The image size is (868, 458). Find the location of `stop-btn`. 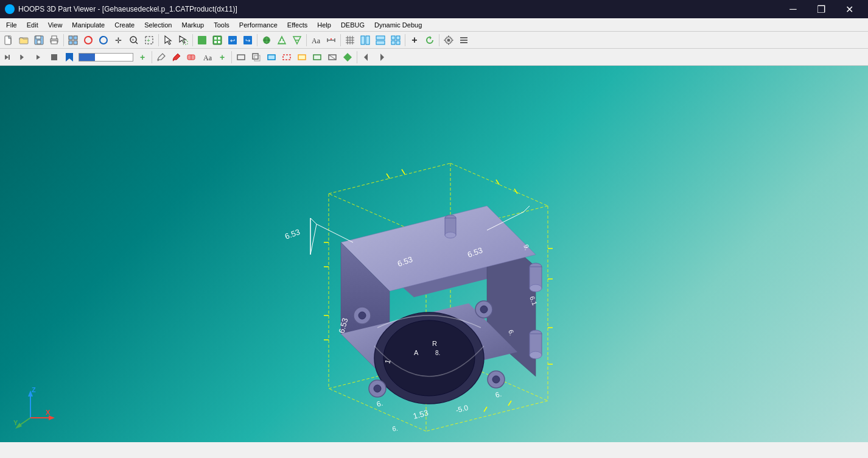

stop-btn is located at coordinates (54, 57).